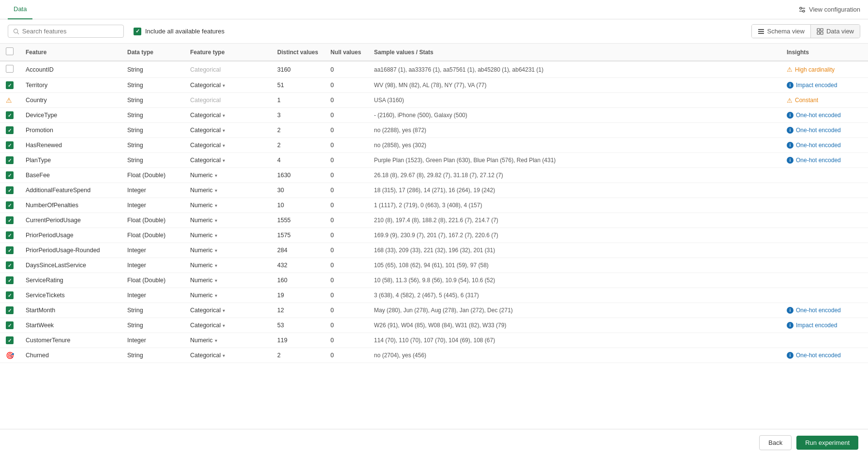 The width and height of the screenshot is (868, 456). What do you see at coordinates (298, 235) in the screenshot?
I see `cell-distinct: 1575` at bounding box center [298, 235].